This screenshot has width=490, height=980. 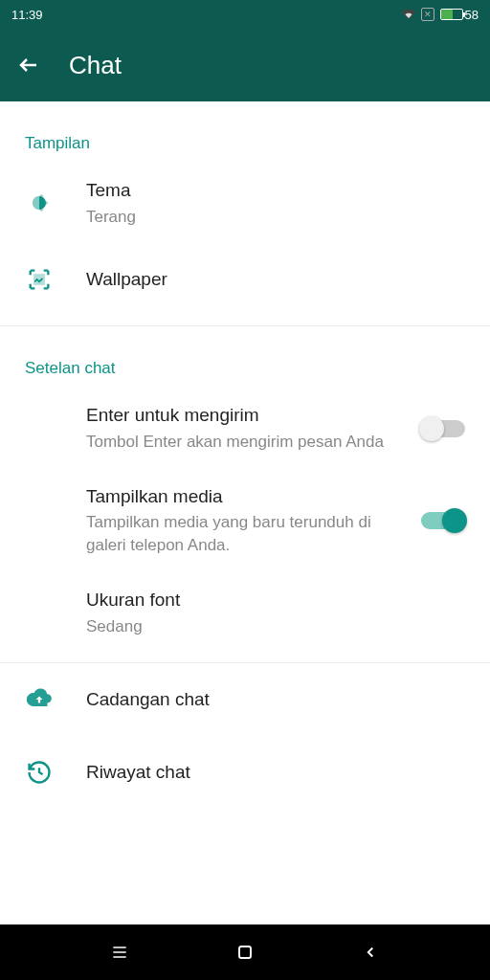 I want to click on item-theme: Tema Terang, so click(x=245, y=203).